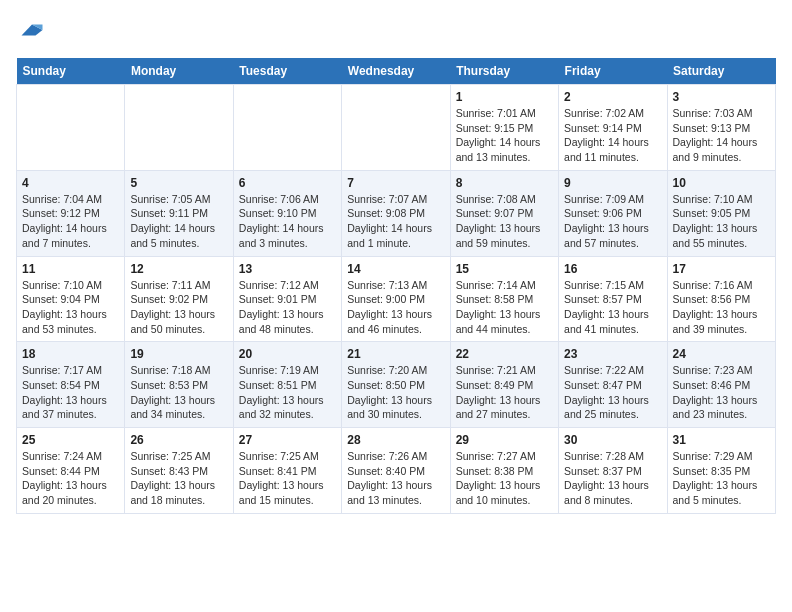 This screenshot has height=612, width=792. I want to click on calendar-cell: 19Sunrise: 7:18 AMSunset: 8:53 PMDayligh…, so click(179, 385).